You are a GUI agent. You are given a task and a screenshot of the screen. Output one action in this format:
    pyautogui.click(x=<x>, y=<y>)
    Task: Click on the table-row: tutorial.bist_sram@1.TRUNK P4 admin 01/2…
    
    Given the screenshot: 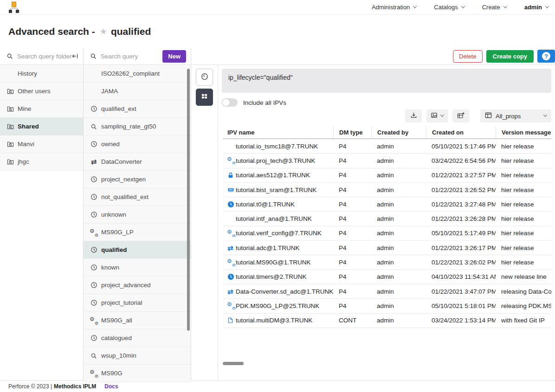 What is the action you would take?
    pyautogui.click(x=387, y=190)
    